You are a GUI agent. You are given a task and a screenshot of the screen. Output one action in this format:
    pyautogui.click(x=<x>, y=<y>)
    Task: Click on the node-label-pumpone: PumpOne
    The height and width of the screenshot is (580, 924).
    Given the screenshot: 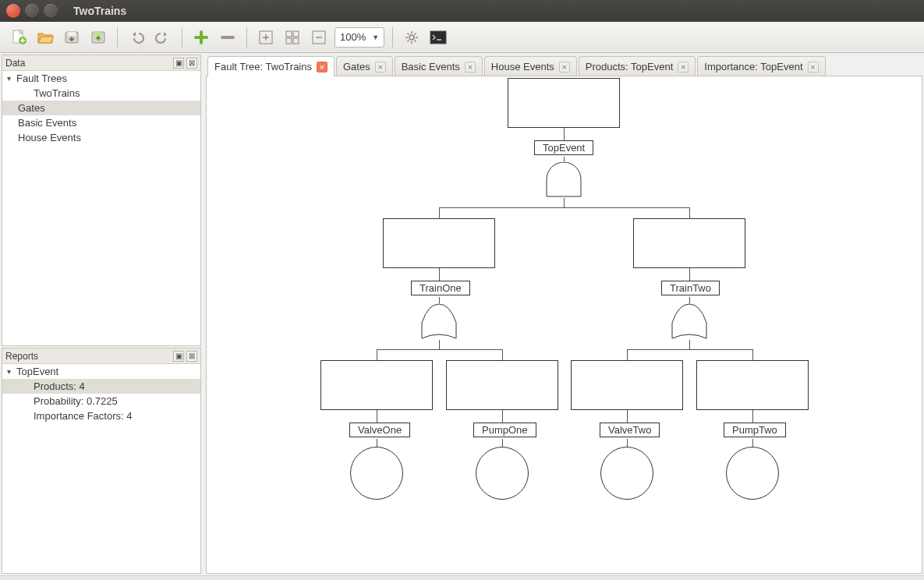 What is the action you would take?
    pyautogui.click(x=505, y=430)
    